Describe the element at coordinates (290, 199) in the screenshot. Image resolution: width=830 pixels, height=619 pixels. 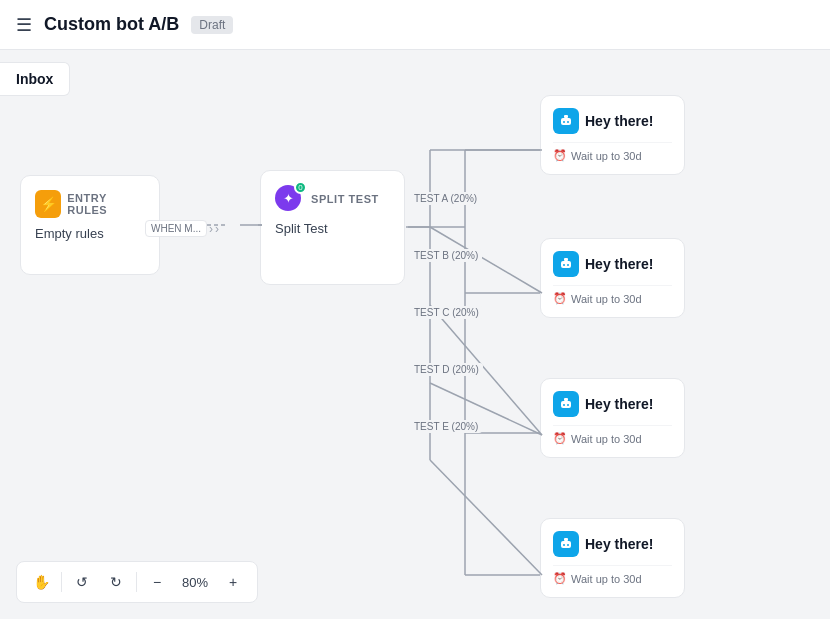
I see `split-icon-wrap: ✦ 0` at that location.